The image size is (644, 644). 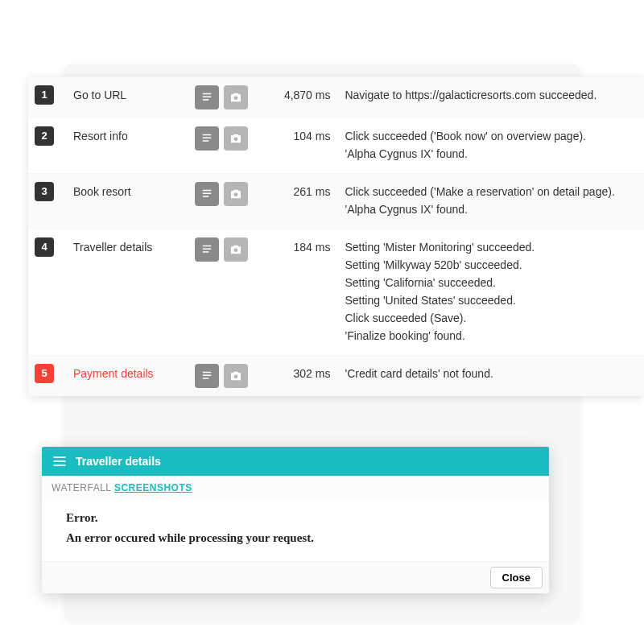 What do you see at coordinates (484, 96) in the screenshot?
I see `step-results: Navigate to https://galacticresorts.com …` at bounding box center [484, 96].